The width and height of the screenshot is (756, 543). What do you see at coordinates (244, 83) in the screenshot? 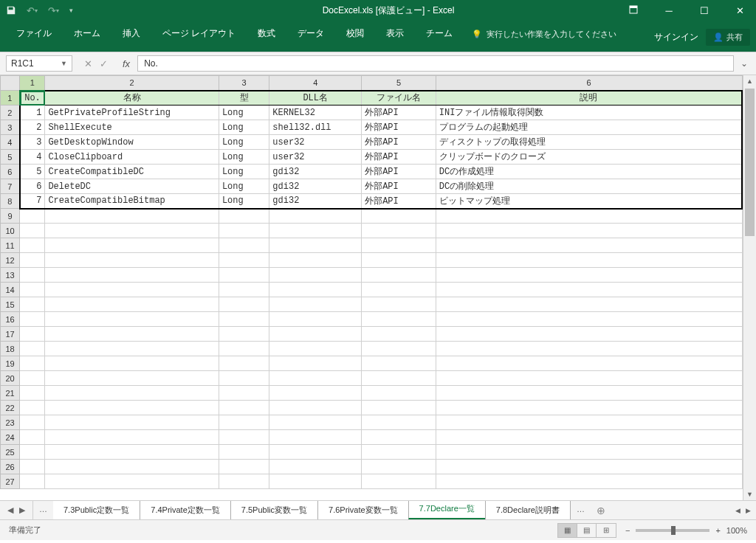
I see `column-header: 3` at bounding box center [244, 83].